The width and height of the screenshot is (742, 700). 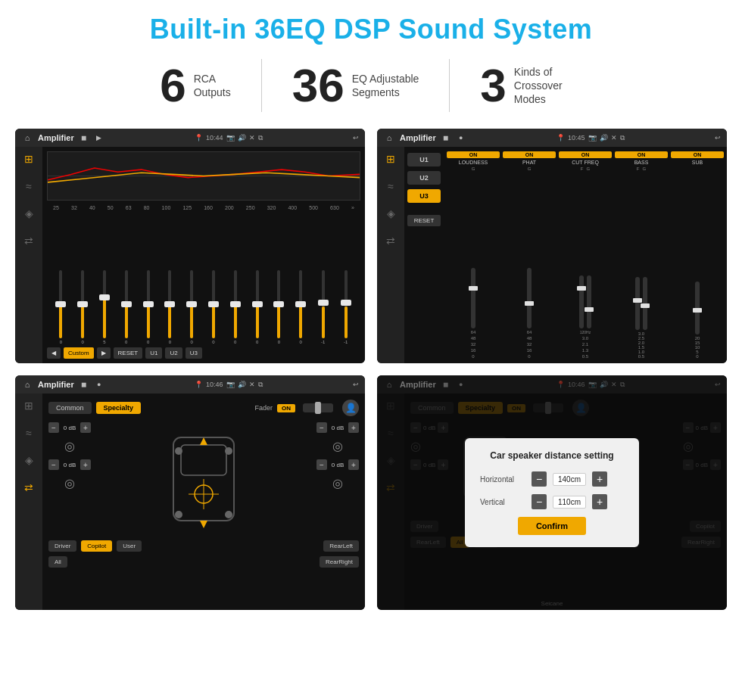 What do you see at coordinates (70, 483) in the screenshot?
I see `rl-speaker-icon: ◎` at bounding box center [70, 483].